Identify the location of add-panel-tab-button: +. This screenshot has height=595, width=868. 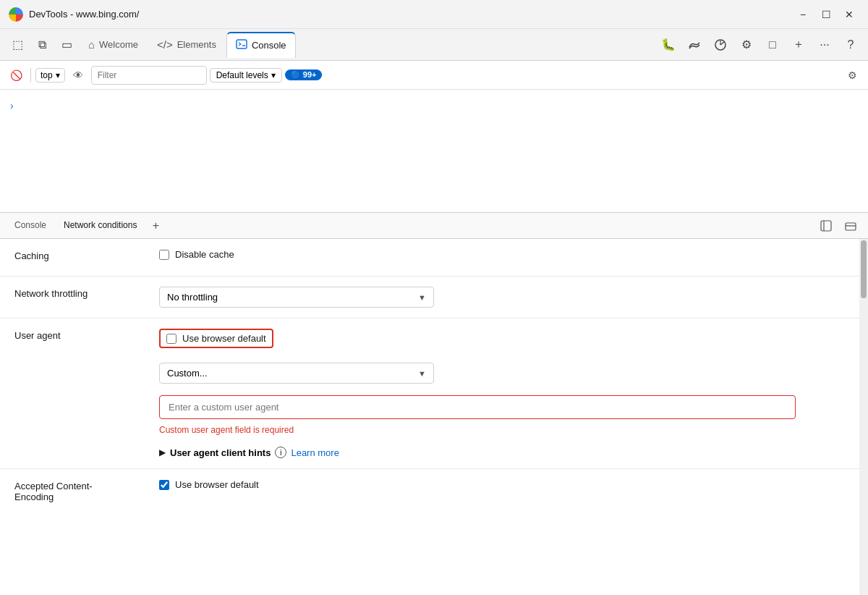
(156, 226).